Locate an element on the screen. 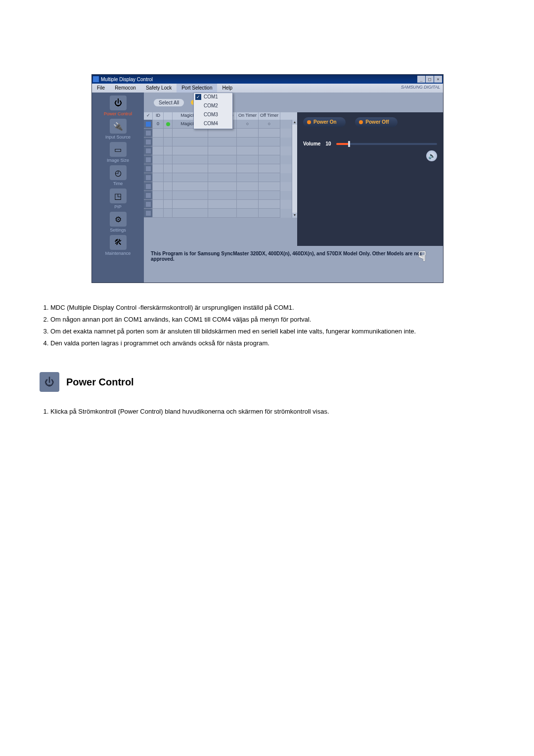  port-com3: COM3 is located at coordinates (213, 115).